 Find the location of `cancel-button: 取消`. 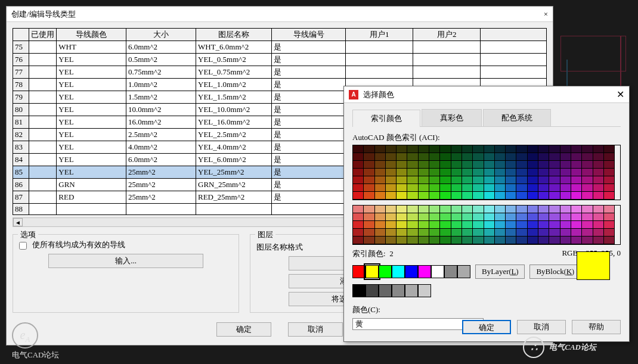

cancel-button: 取消 is located at coordinates (315, 329).